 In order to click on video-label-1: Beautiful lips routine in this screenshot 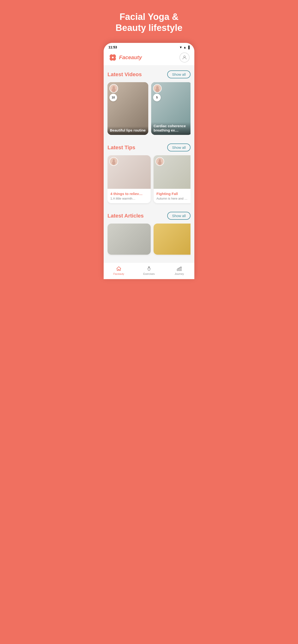, I will do `click(128, 130)`.